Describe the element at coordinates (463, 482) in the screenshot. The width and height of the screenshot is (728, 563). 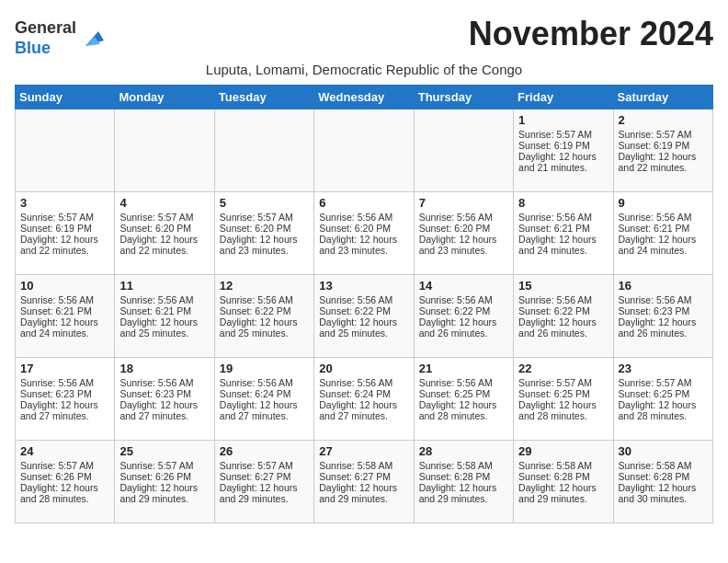
I see `calendar-cell: 28Sunrise: 5:58 AMSunset: 6:28 PMDayligh…` at that location.